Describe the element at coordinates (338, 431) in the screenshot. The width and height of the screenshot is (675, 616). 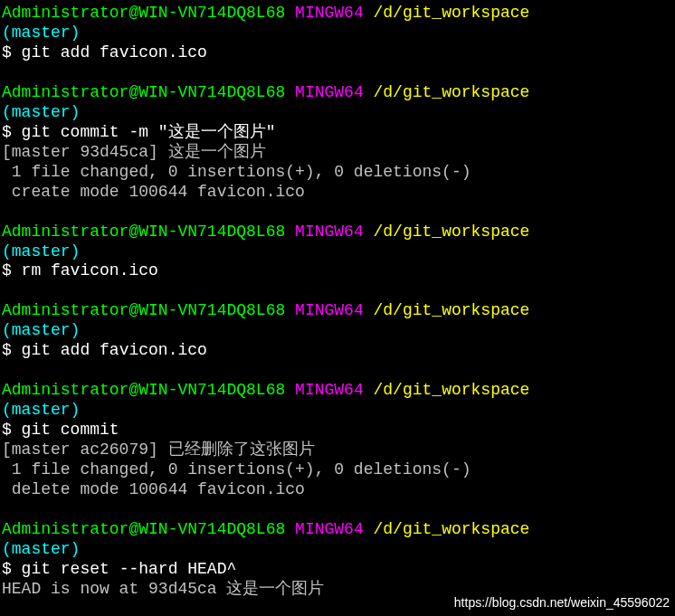
I see `command-line: $ git commit` at that location.